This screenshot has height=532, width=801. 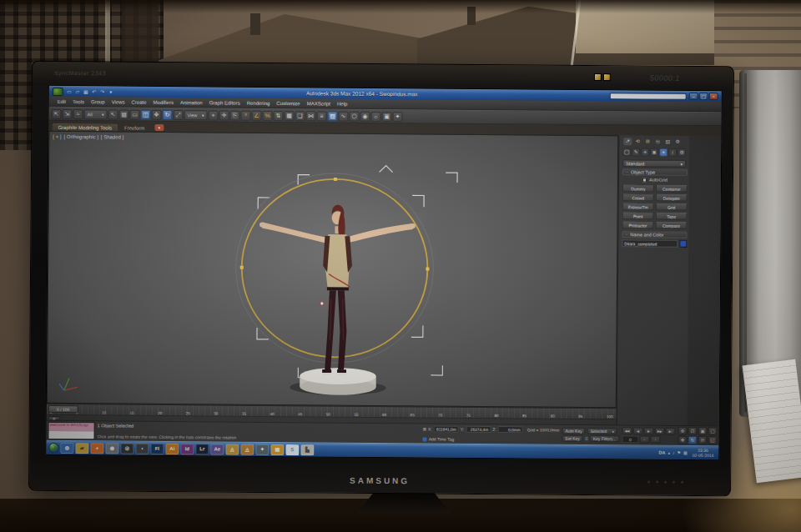 I want to click on object-type-button: Protractor, so click(x=637, y=225).